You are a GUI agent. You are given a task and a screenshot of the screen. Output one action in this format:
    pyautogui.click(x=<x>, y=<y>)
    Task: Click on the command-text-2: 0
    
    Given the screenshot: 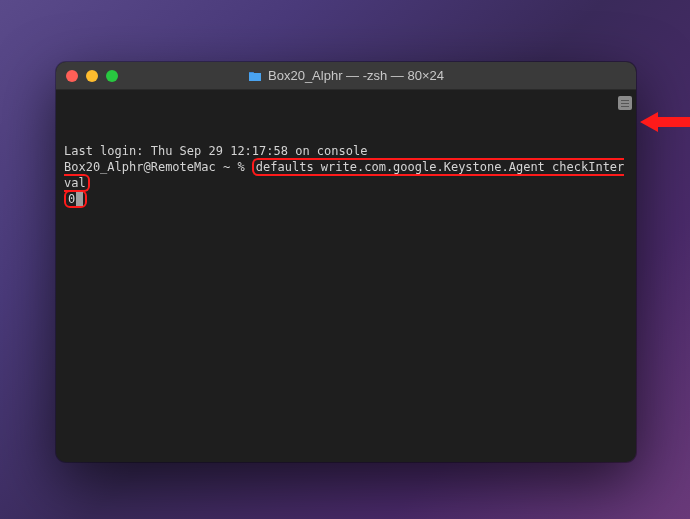 What is the action you would take?
    pyautogui.click(x=72, y=199)
    